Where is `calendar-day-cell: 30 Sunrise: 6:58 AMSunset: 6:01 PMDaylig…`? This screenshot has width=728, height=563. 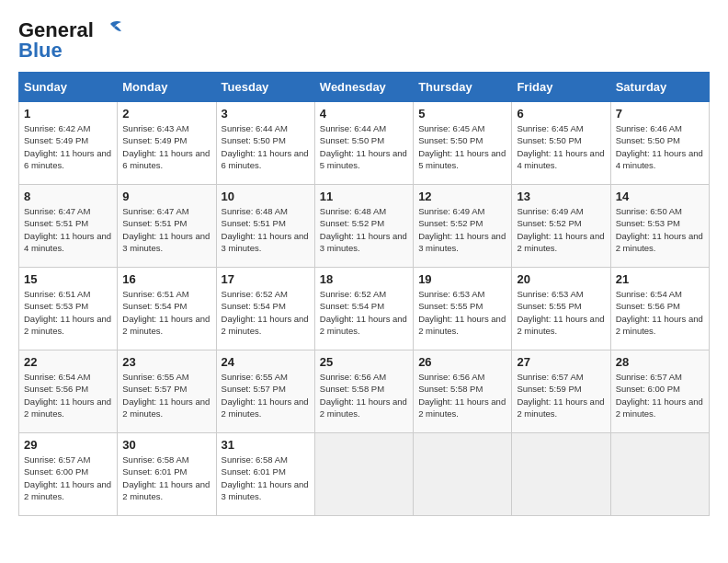
calendar-day-cell: 30 Sunrise: 6:58 AMSunset: 6:01 PMDaylig… is located at coordinates (167, 475).